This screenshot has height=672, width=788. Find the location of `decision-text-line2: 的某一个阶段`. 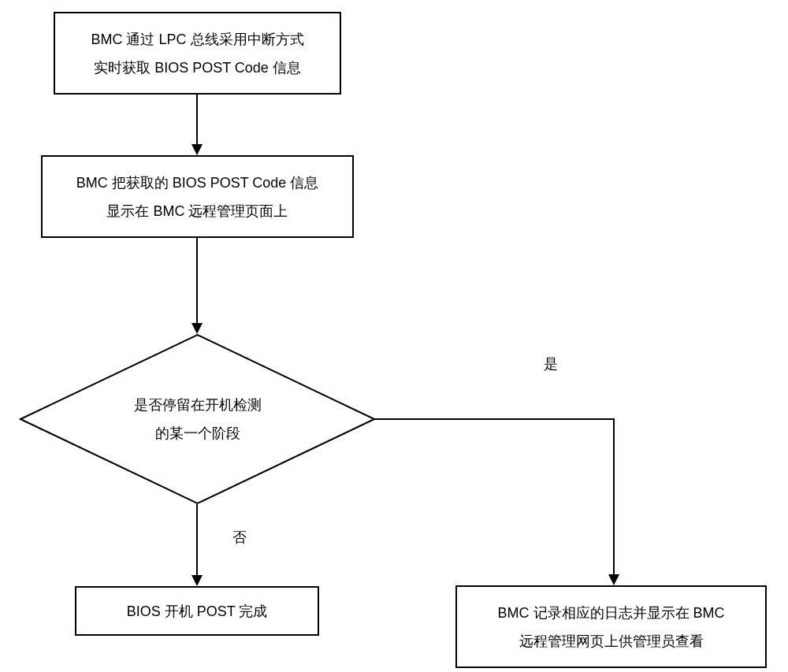

decision-text-line2: 的某一个阶段 is located at coordinates (198, 433).